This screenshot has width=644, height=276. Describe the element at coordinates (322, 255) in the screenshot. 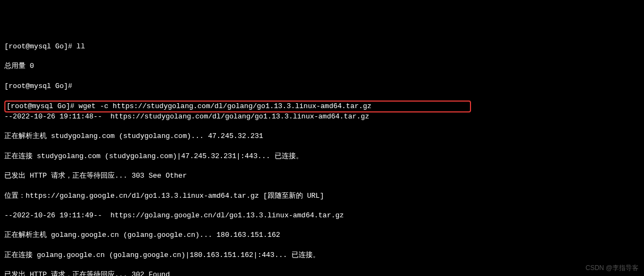

I see `terminal-line: 正在连接 golang.google.cn (golang.google.cn)…` at that location.